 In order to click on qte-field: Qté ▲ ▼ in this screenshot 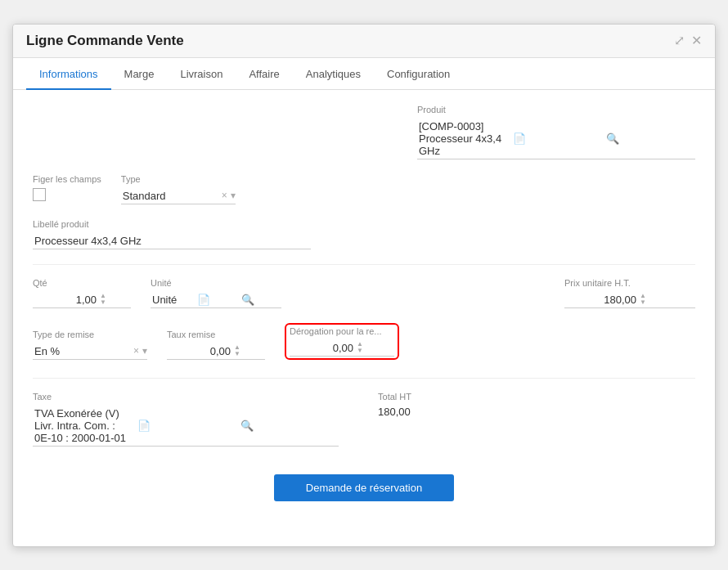, I will do `click(82, 293)`.